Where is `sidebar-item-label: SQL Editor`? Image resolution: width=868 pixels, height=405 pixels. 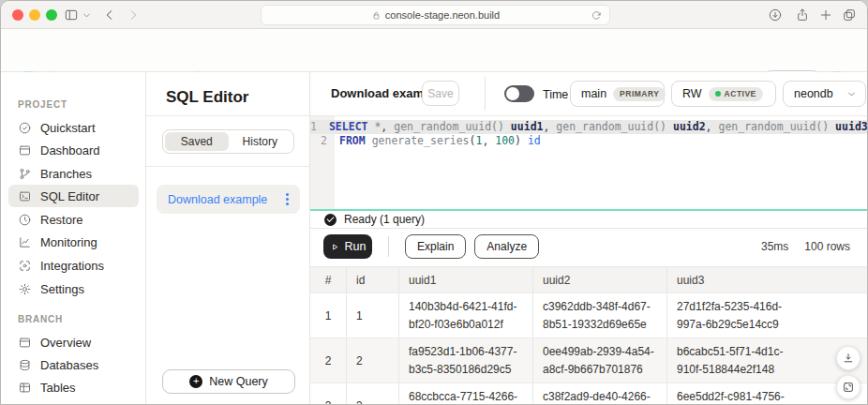 sidebar-item-label: SQL Editor is located at coordinates (69, 197).